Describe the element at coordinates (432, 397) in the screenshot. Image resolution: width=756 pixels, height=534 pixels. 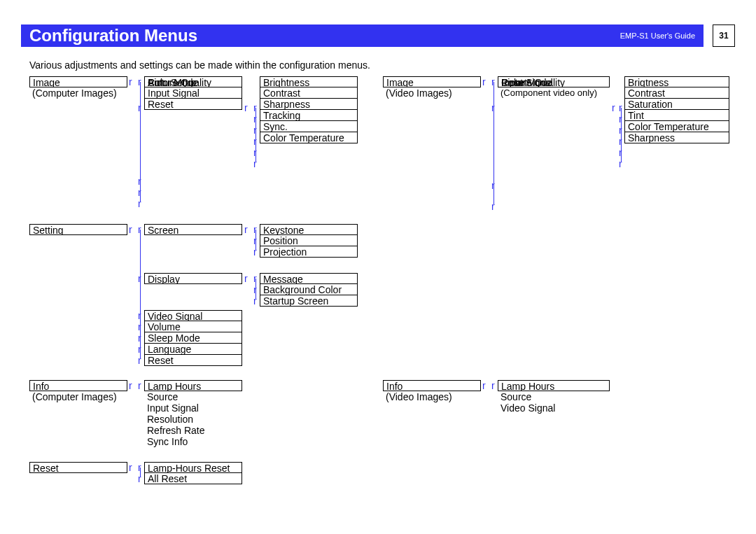
I see `menu-info-video-sub: (Video Images)` at that location.